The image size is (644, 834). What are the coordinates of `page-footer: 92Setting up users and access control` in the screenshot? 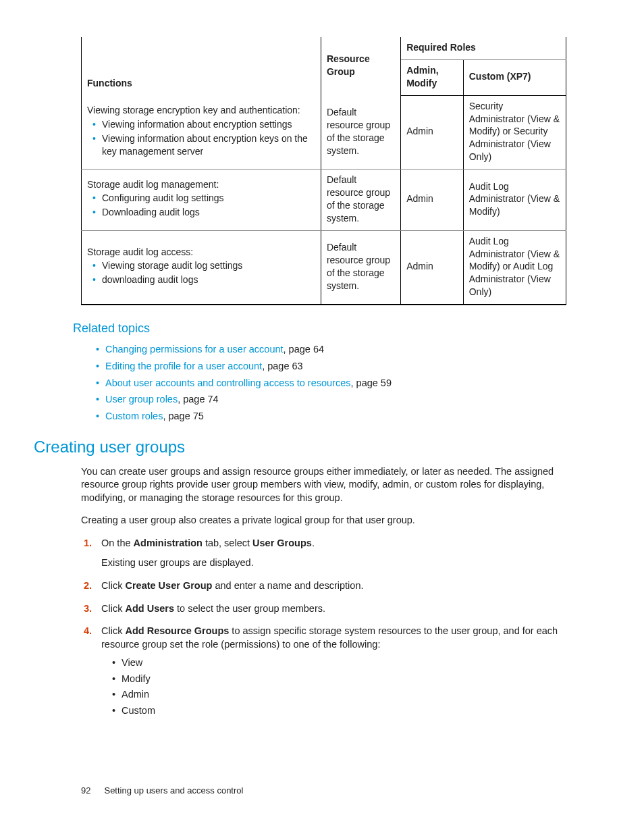 It's located at (162, 791).